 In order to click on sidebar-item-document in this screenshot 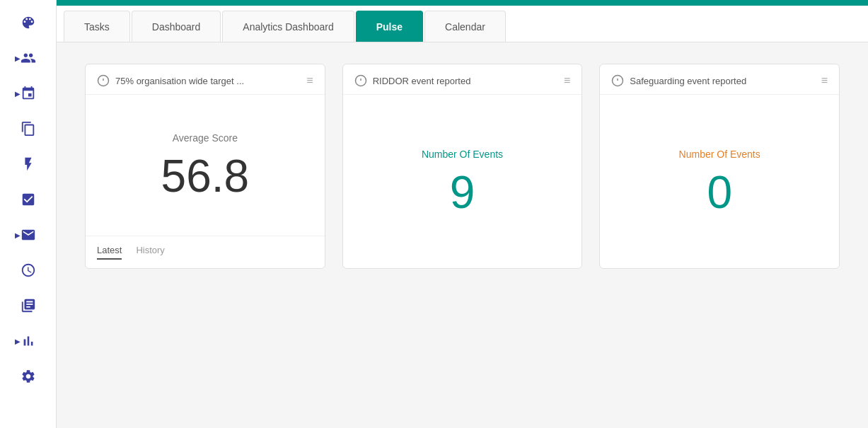, I will do `click(28, 129)`.